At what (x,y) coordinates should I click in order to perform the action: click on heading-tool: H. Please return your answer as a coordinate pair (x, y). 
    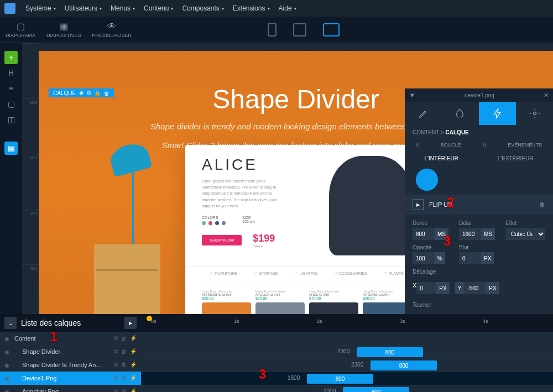
    Looking at the image, I should click on (11, 73).